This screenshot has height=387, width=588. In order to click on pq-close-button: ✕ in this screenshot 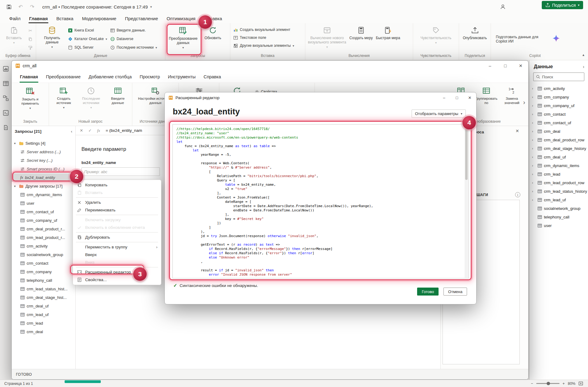, I will do `click(521, 66)`.